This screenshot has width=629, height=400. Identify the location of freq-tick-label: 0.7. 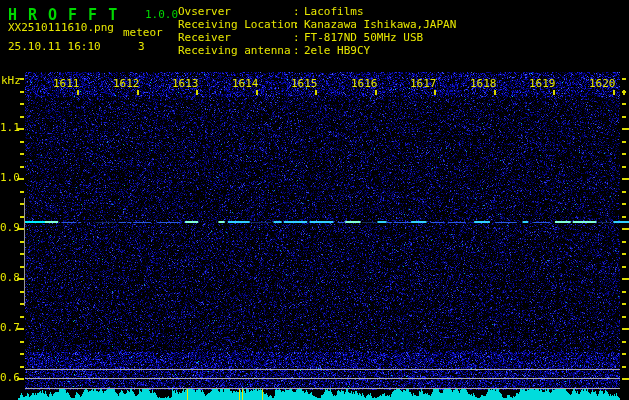
(8, 328).